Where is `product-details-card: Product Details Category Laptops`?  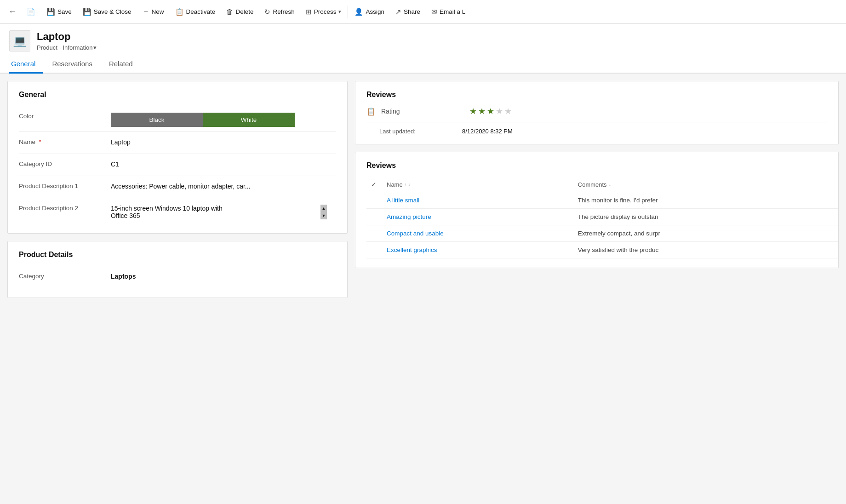
product-details-card: Product Details Category Laptops is located at coordinates (177, 269).